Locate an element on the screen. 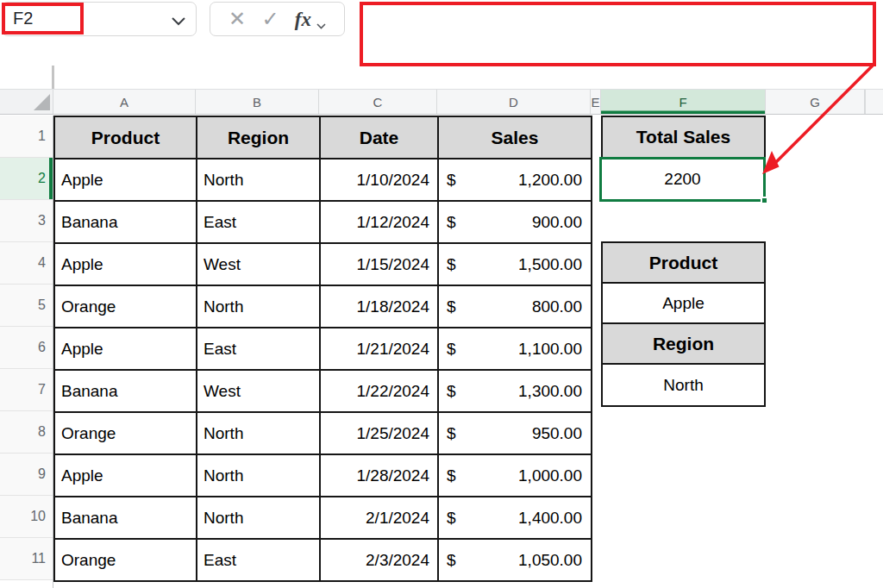 This screenshot has width=883, height=588. cell-c9: 1/28/2024 is located at coordinates (379, 476).